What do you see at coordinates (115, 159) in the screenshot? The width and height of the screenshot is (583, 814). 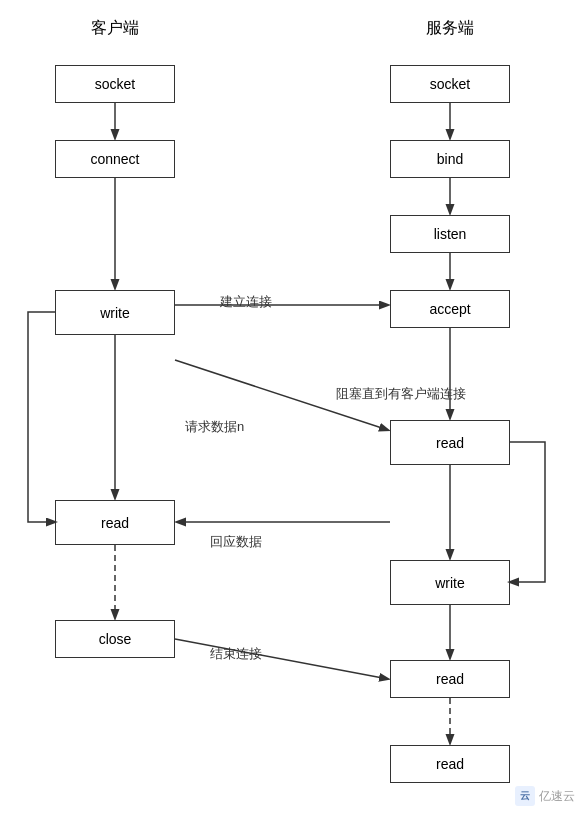 I see `client-connect-box: connect` at bounding box center [115, 159].